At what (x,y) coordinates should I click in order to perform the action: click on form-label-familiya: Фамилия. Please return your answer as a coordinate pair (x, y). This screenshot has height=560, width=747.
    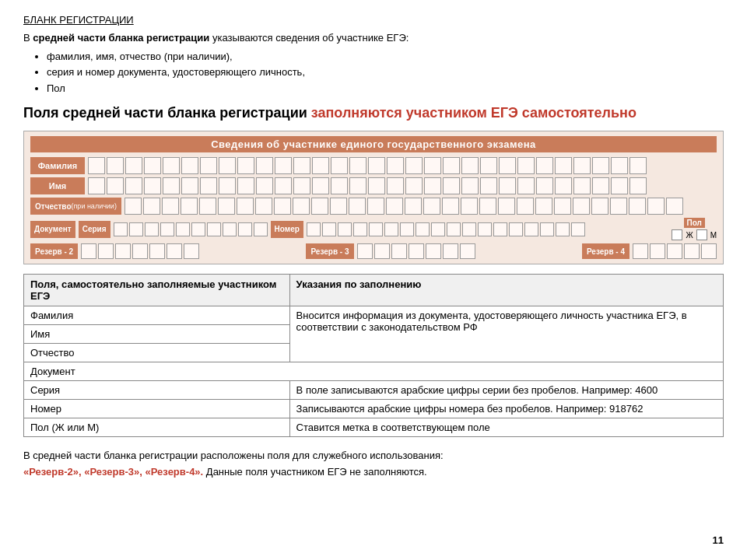
    Looking at the image, I should click on (58, 166).